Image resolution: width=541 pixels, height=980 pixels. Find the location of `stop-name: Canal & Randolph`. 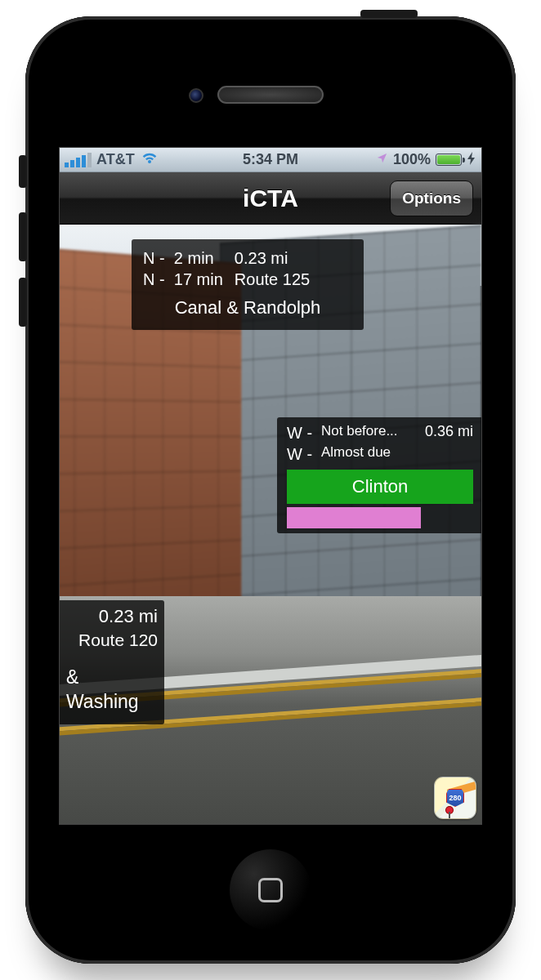

stop-name: Canal & Randolph is located at coordinates (248, 309).